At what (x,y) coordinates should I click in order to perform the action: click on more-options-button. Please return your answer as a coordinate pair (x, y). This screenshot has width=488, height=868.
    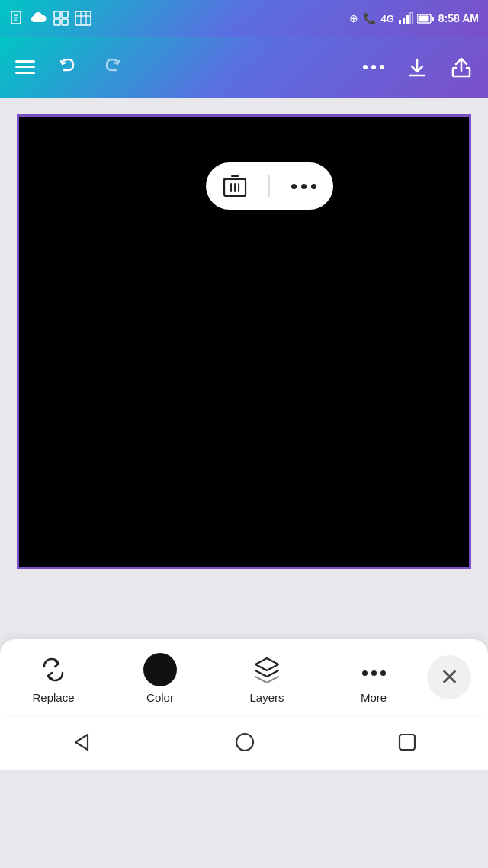
    Looking at the image, I should click on (374, 67).